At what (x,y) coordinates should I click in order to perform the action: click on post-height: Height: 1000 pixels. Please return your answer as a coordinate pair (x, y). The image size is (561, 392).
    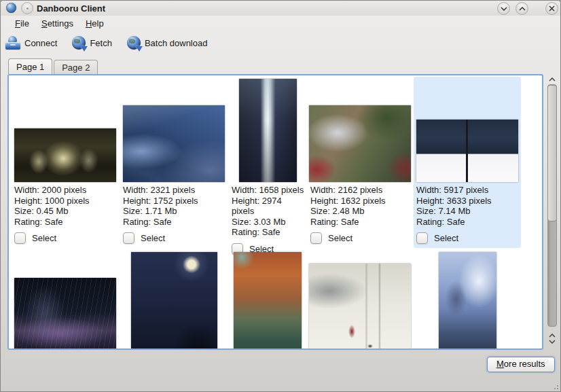
    Looking at the image, I should click on (67, 201).